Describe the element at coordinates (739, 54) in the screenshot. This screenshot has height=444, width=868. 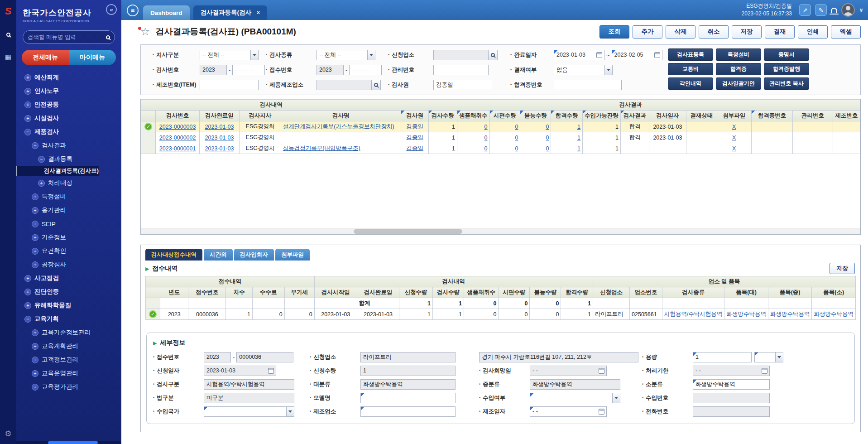
I see `special-equipment-button: 특정설비` at that location.